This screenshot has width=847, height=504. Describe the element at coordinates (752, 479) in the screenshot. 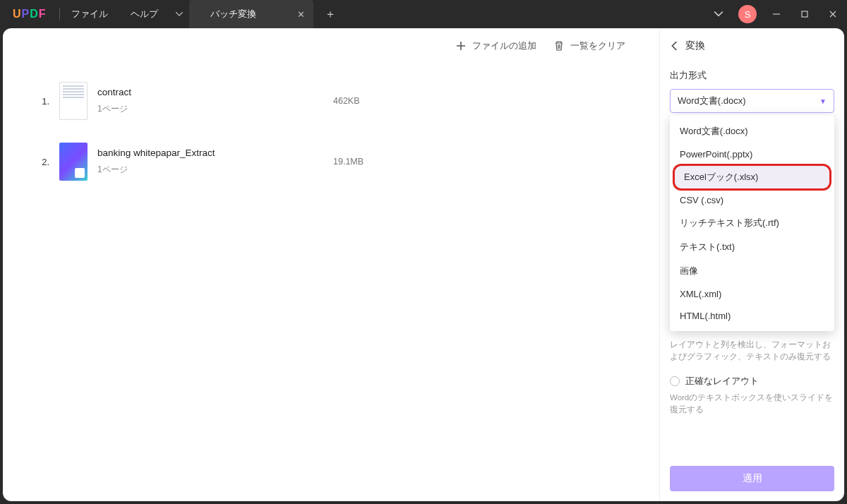

I see `apply-button: 適用` at that location.